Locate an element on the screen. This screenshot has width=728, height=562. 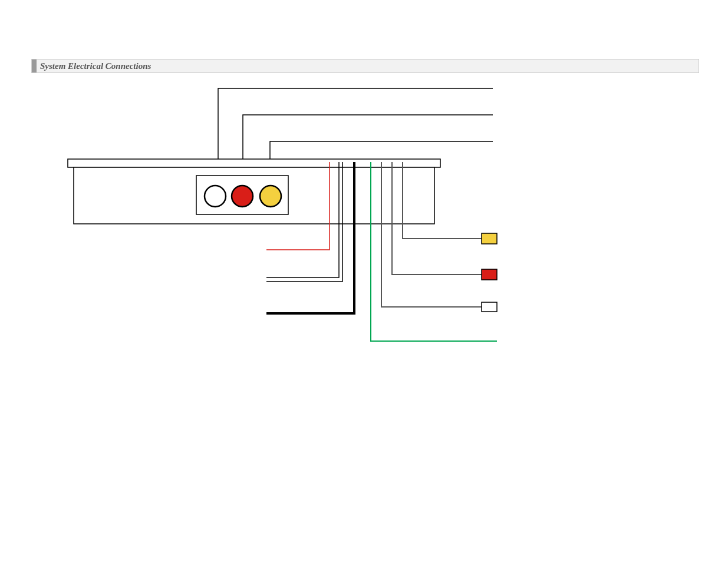
rca-white-icon is located at coordinates (215, 196).